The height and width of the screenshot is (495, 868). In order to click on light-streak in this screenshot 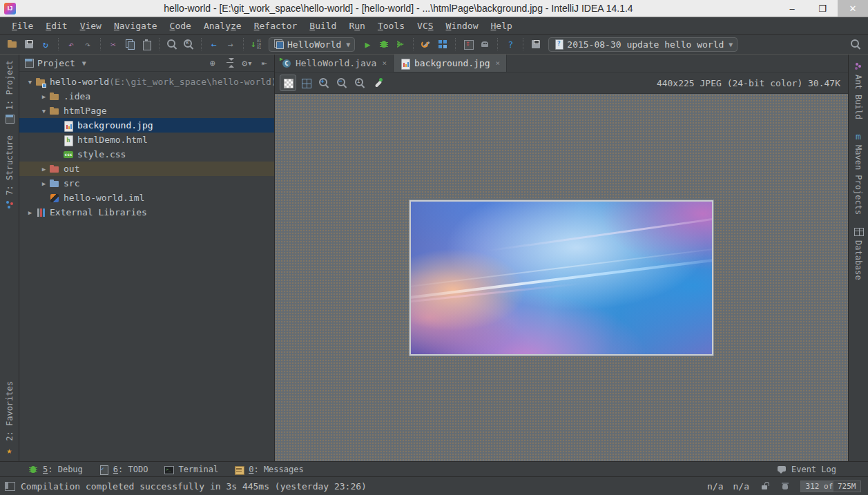, I will do `click(601, 233)`.